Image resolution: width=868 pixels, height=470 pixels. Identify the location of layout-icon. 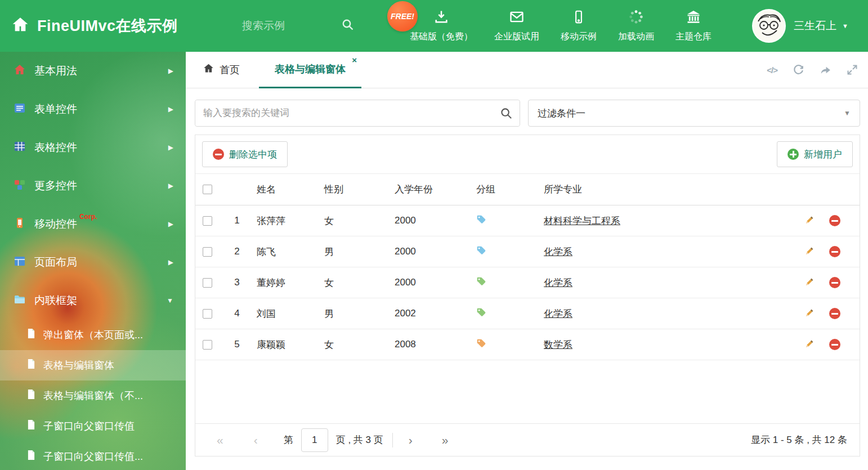
(20, 262).